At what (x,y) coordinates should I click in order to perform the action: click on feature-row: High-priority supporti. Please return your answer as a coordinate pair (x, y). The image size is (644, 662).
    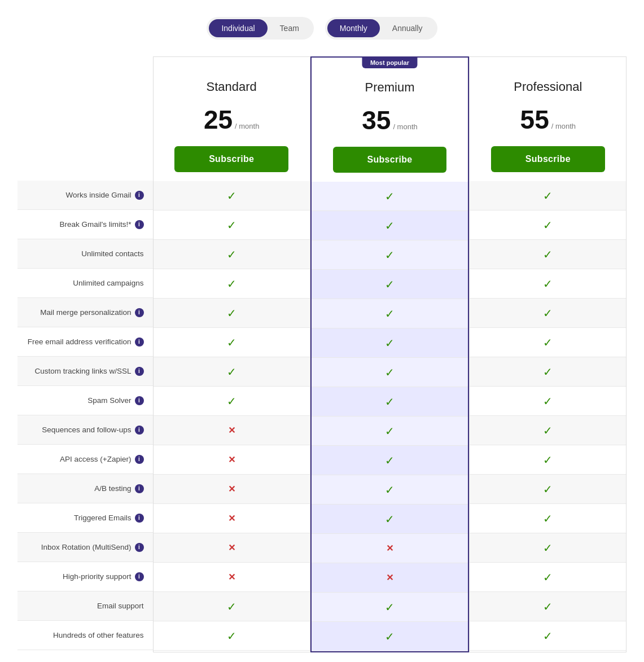
    Looking at the image, I should click on (85, 577).